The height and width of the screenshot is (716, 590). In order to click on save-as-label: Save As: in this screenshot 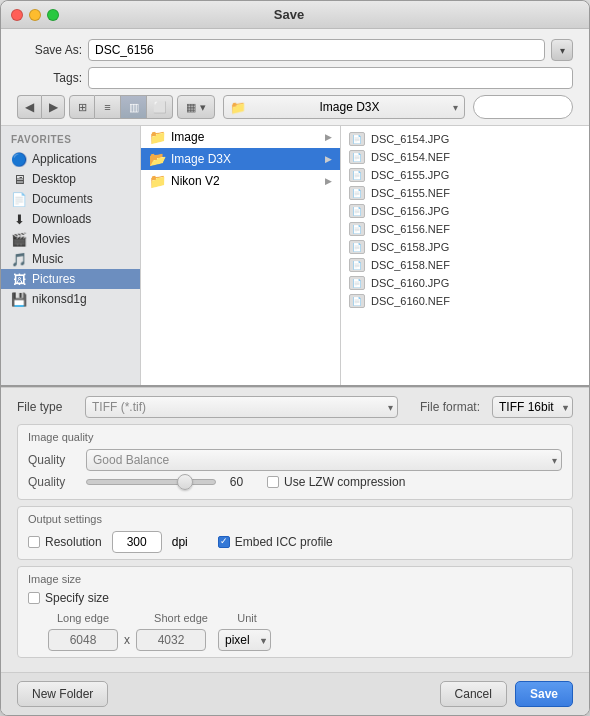, I will do `click(50, 50)`.